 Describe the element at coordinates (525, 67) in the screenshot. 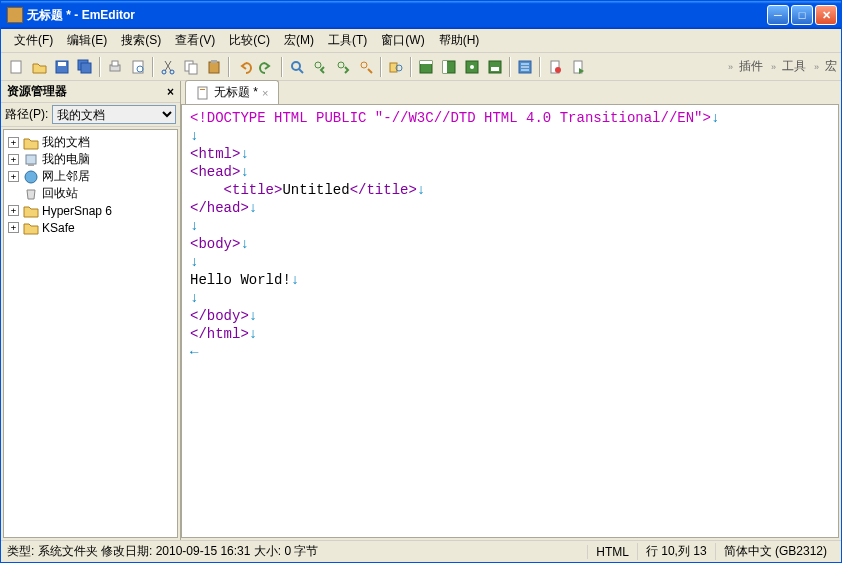

I see `config-icon` at that location.